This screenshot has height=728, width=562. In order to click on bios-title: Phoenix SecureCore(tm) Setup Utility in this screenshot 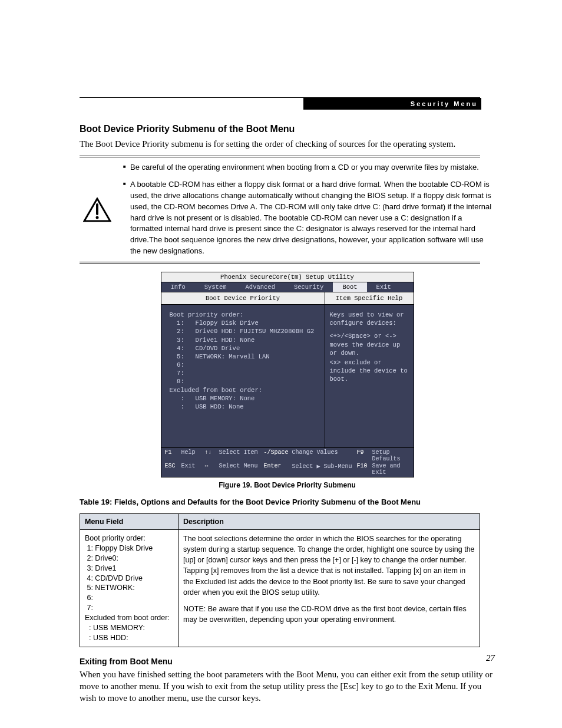, I will do `click(287, 277)`.